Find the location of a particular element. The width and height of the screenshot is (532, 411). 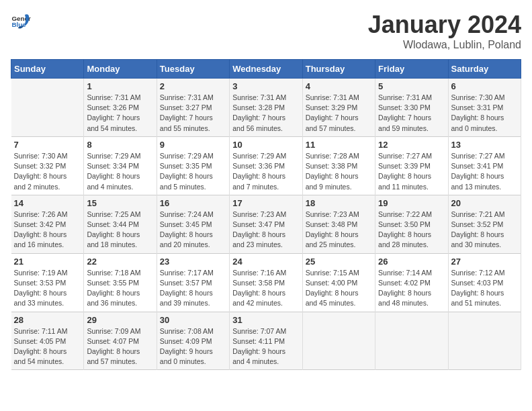

day-number: 14 is located at coordinates (48, 203).